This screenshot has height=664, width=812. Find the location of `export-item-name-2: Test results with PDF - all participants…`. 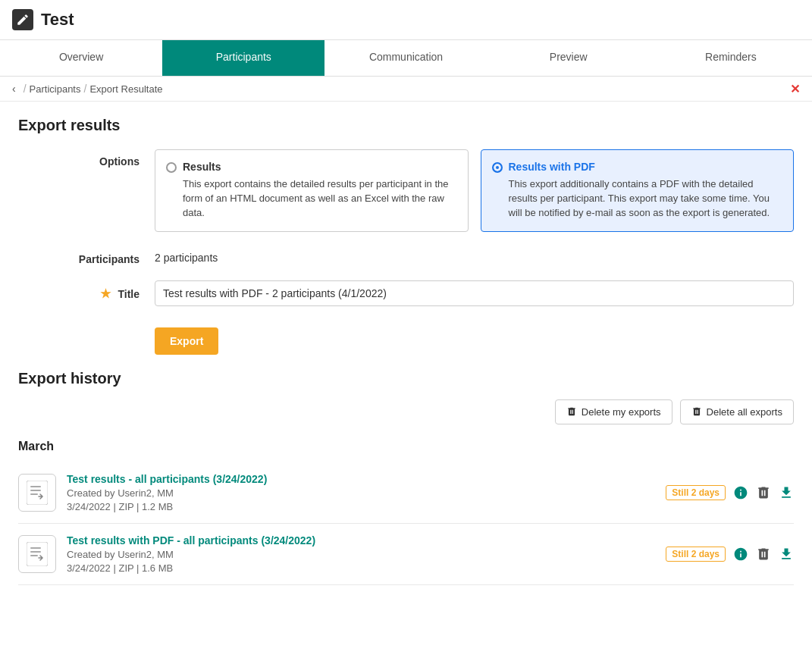

export-item-name-2: Test results with PDF - all participants… is located at coordinates (366, 540).